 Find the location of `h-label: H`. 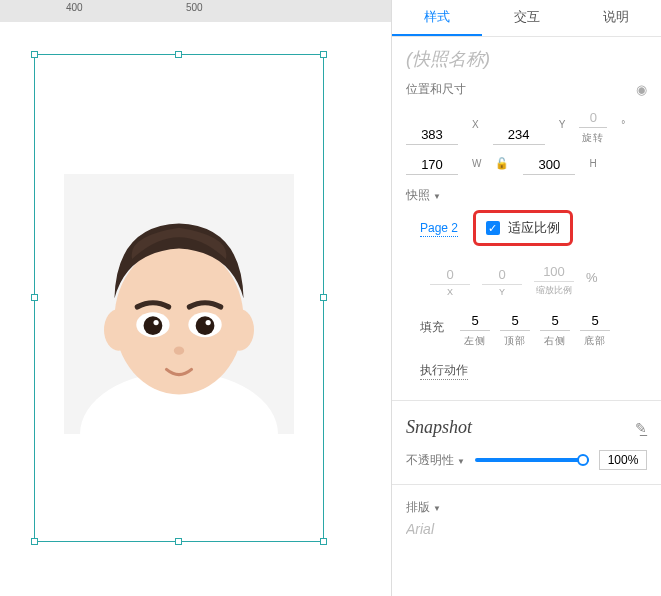

h-label: H is located at coordinates (592, 164).